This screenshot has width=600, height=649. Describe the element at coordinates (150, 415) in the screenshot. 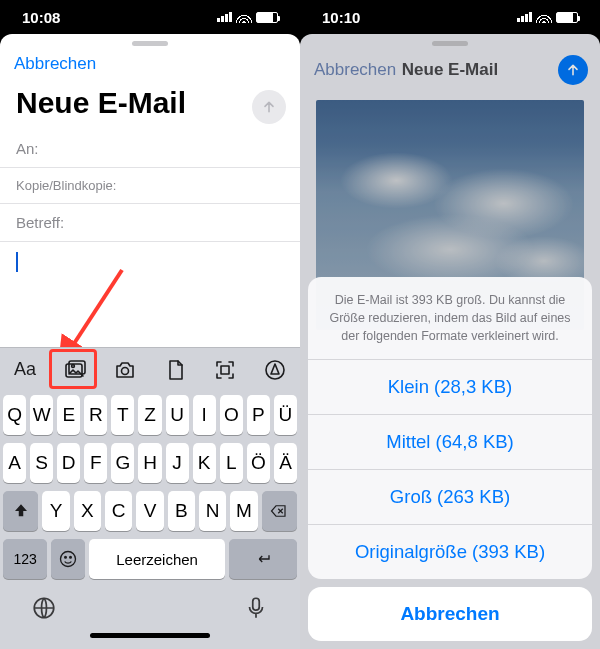

I see `key-z: Z` at that location.